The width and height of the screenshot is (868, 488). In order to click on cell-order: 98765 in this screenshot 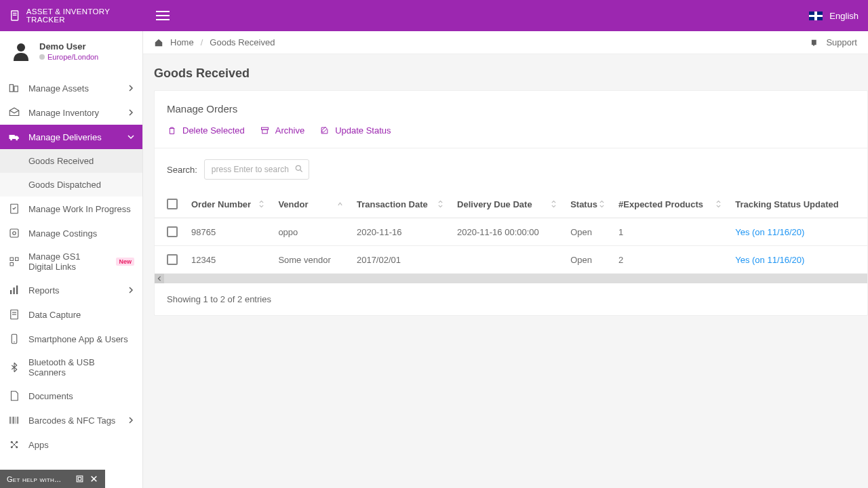, I will do `click(228, 232)`.